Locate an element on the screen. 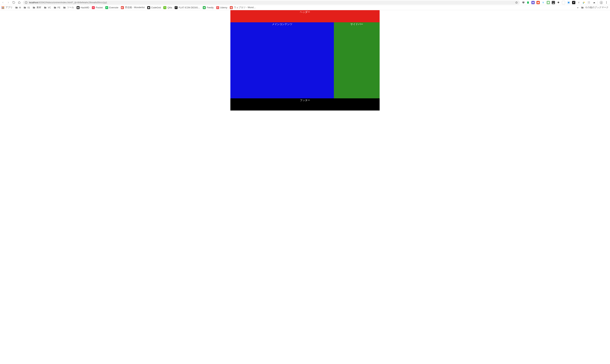 This screenshot has width=610, height=364. page-header-label: ヘッダー is located at coordinates (305, 12).